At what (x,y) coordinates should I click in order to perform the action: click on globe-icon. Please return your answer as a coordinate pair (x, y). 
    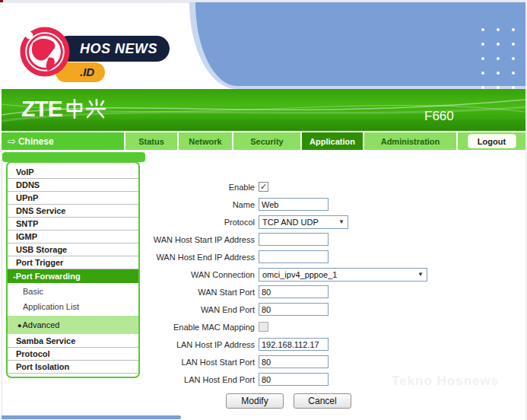
    Looking at the image, I should click on (45, 52).